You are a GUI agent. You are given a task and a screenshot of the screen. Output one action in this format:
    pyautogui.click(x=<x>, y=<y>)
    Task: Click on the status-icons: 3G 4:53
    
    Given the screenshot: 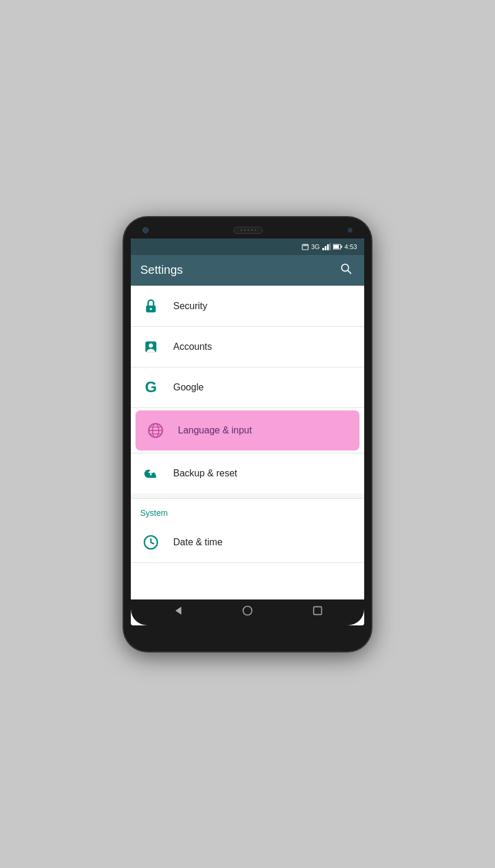 What is the action you would take?
    pyautogui.click(x=329, y=247)
    